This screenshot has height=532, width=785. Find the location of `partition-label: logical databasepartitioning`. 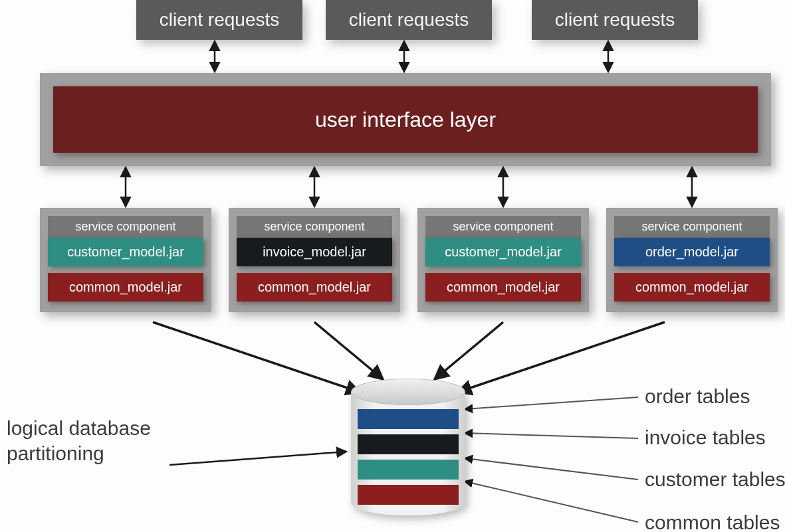

partition-label: logical databasepartitioning is located at coordinates (78, 441).